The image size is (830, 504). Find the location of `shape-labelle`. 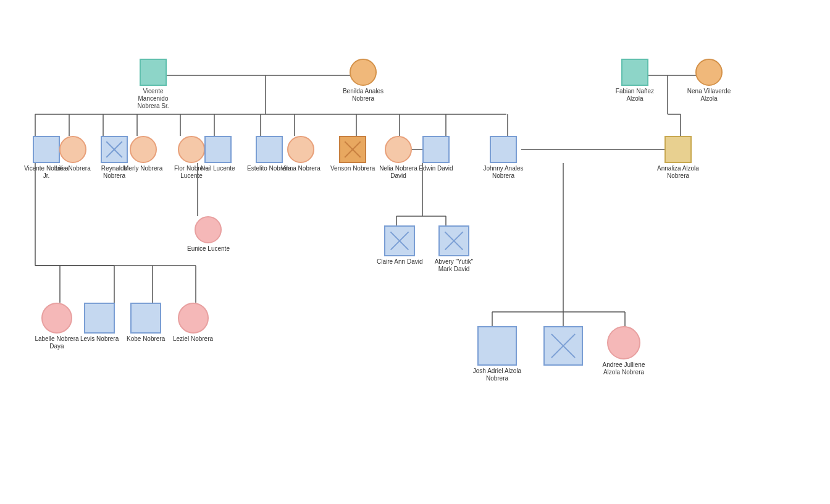

shape-labelle is located at coordinates (57, 318).